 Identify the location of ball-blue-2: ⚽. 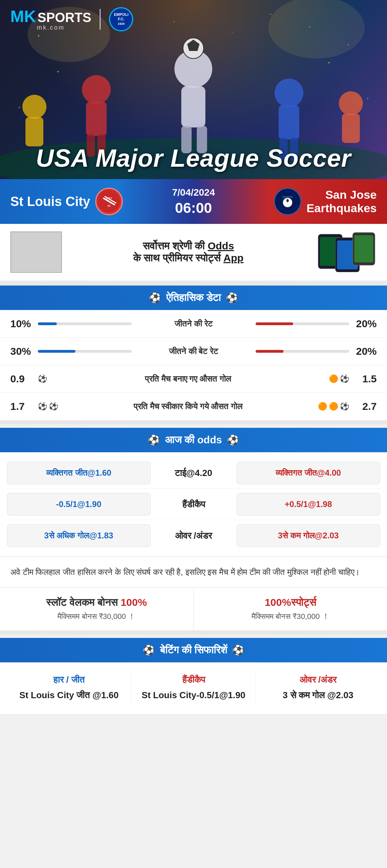
(43, 406).